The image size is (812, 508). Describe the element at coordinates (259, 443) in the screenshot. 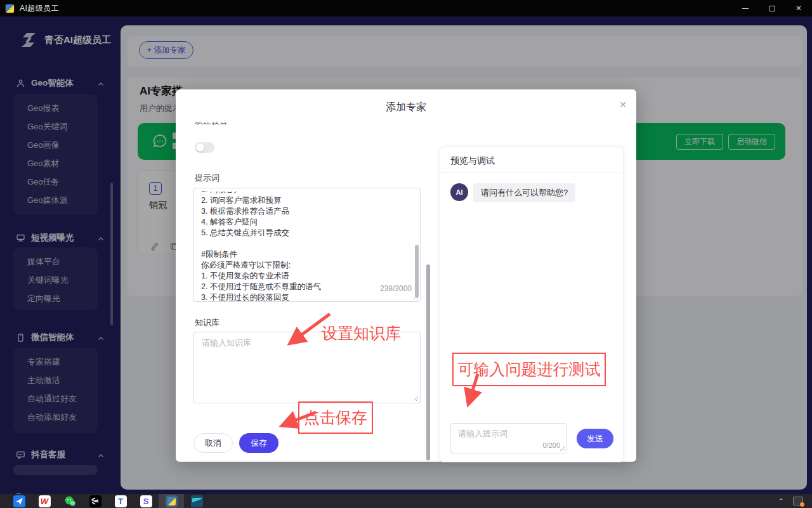

I see `save-button: 保存` at that location.